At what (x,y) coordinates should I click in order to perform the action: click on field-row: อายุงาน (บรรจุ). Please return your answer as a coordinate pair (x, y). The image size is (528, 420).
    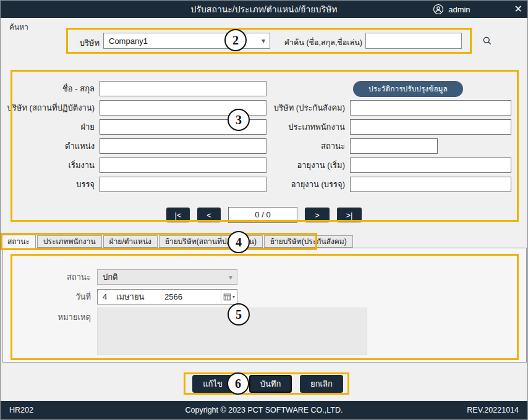
    Looking at the image, I should click on (381, 184).